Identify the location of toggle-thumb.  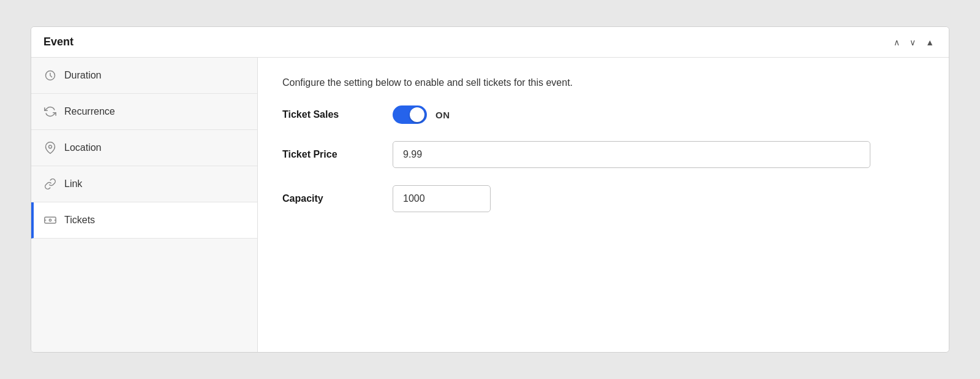
(417, 115).